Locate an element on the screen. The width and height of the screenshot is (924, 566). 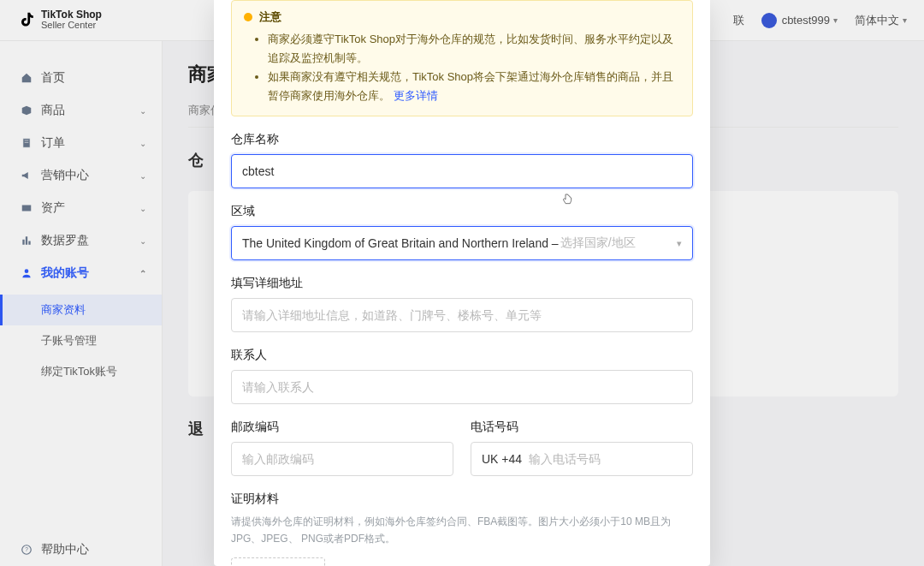
phone-label: 电话号码 is located at coordinates (582, 427).